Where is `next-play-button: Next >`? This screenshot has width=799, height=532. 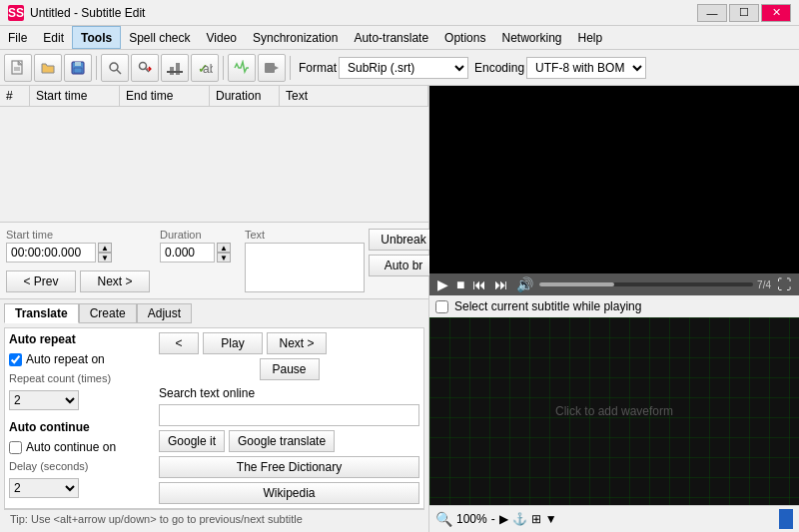
next-play-button: Next > is located at coordinates (297, 343).